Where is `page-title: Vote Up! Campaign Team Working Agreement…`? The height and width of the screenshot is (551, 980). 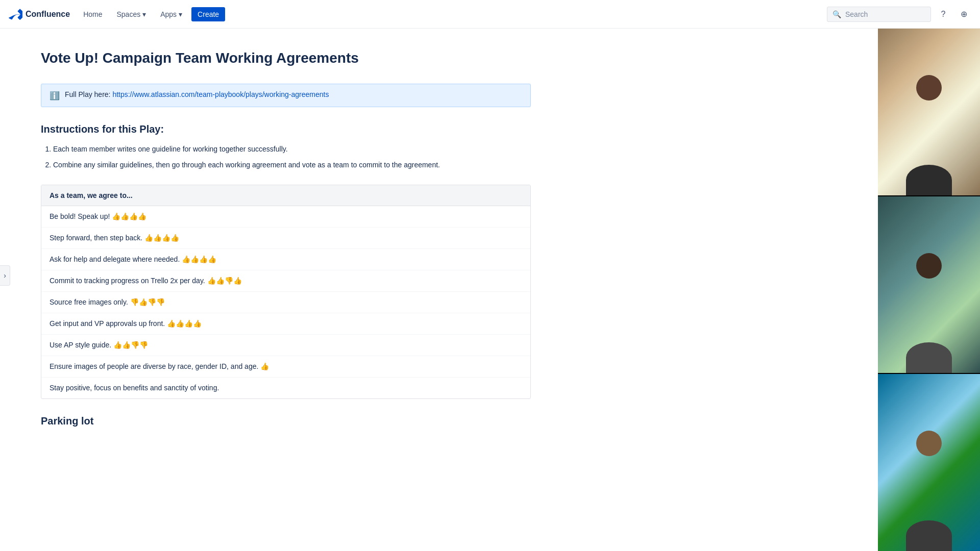
page-title: Vote Up! Campaign Team Working Agreement… is located at coordinates (286, 58).